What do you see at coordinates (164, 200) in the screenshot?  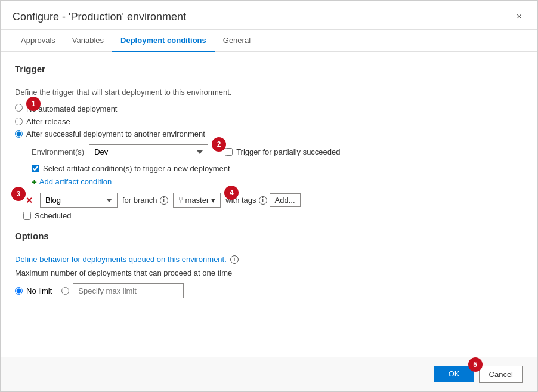 I see `branch-info-icon: i` at bounding box center [164, 200].